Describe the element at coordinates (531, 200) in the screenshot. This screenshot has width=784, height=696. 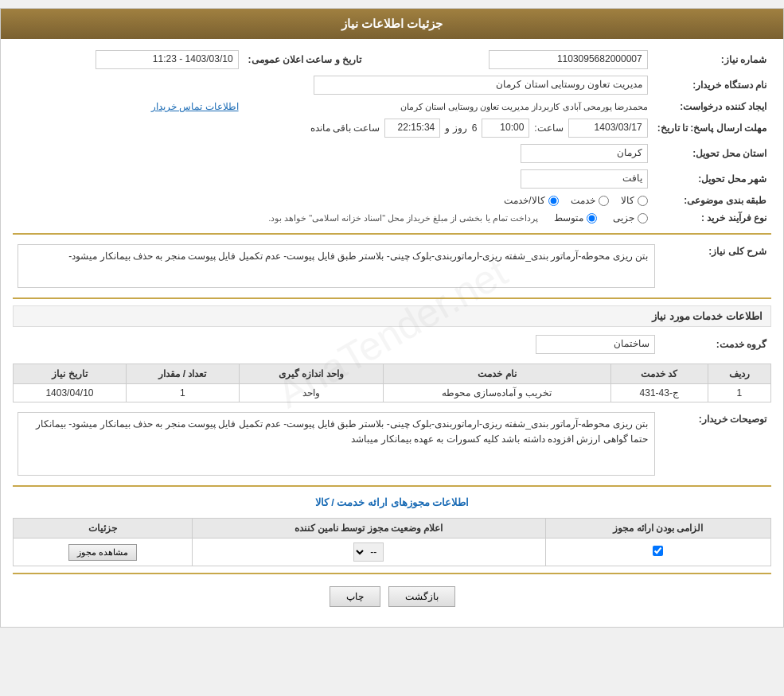
I see `category-both: کالا/خدمت` at that location.